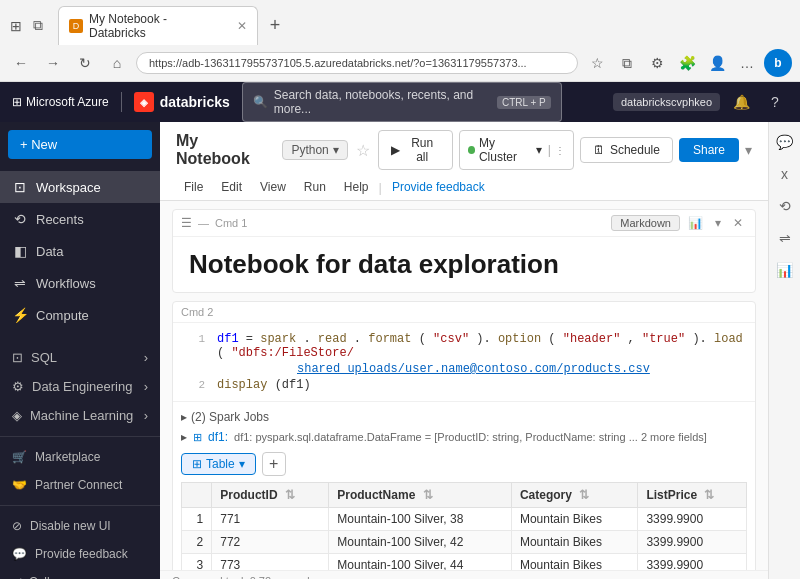  I want to click on bell-icon: 🔔, so click(741, 102).